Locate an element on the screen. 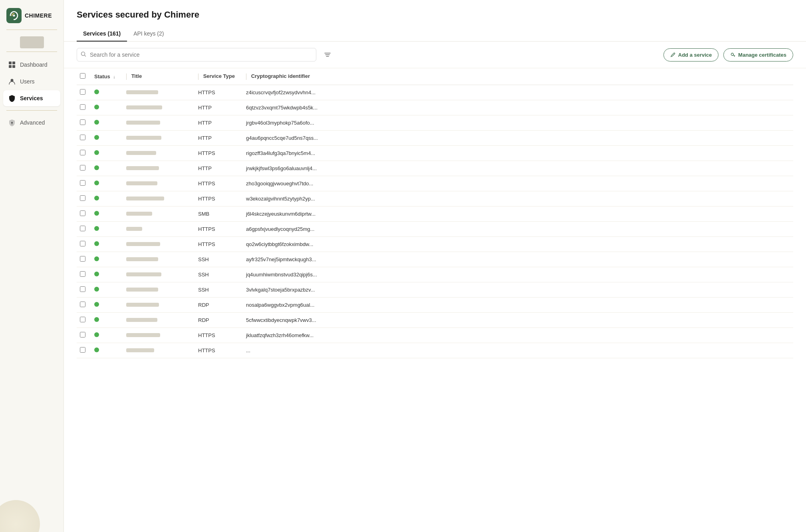 The image size is (806, 532). row-crypto-id-cell: w3ekozalgvihnnt5zytyph2yp... is located at coordinates (518, 199).